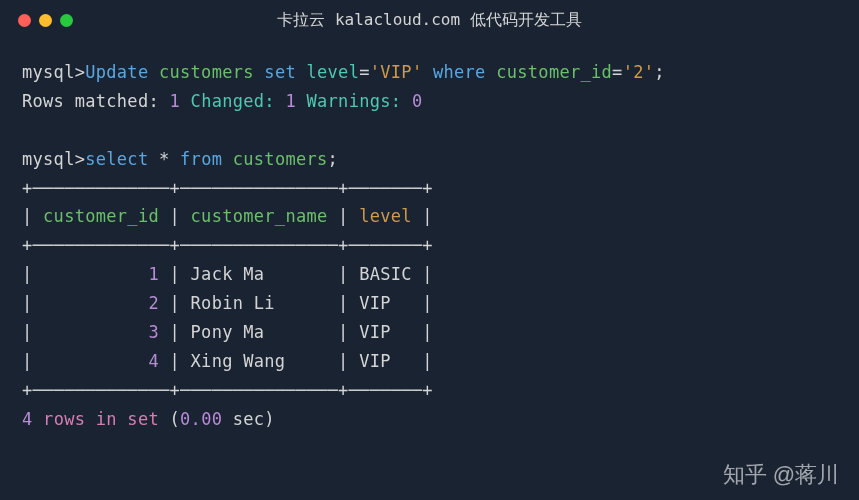 This screenshot has width=859, height=500. Describe the element at coordinates (280, 72) in the screenshot. I see `keyword-set: set` at that location.